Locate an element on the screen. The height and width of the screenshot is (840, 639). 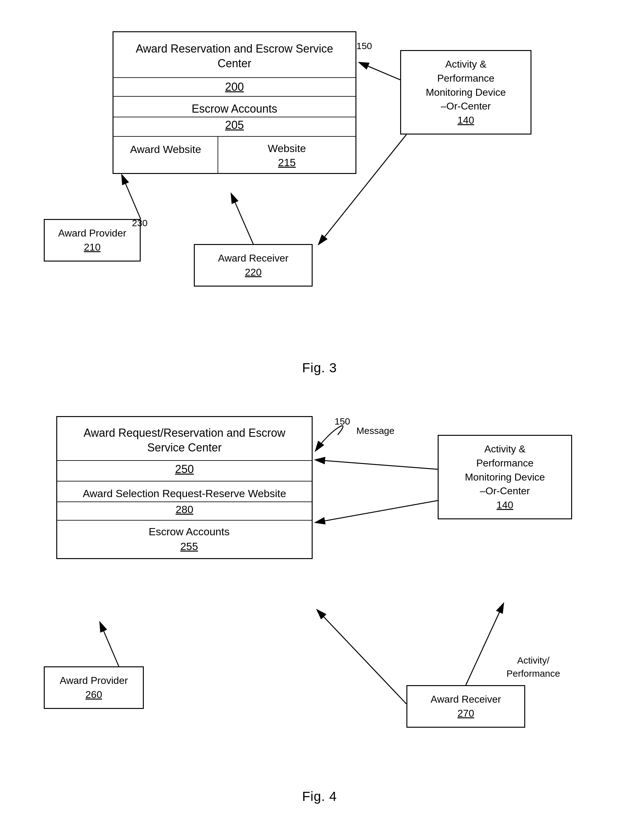
award-receiver-box-fig4: Award Receiver 270 is located at coordinates (466, 706).